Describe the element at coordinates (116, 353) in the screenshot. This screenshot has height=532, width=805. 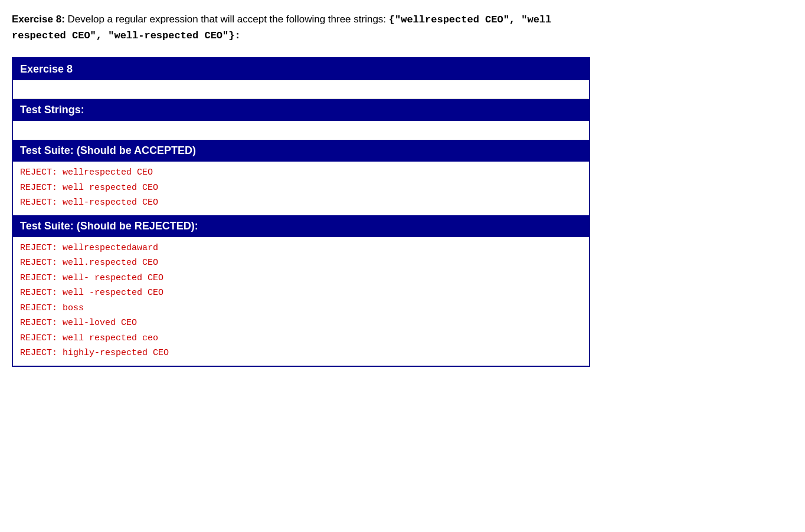
I see `test-value: highly-respected CEO` at that location.